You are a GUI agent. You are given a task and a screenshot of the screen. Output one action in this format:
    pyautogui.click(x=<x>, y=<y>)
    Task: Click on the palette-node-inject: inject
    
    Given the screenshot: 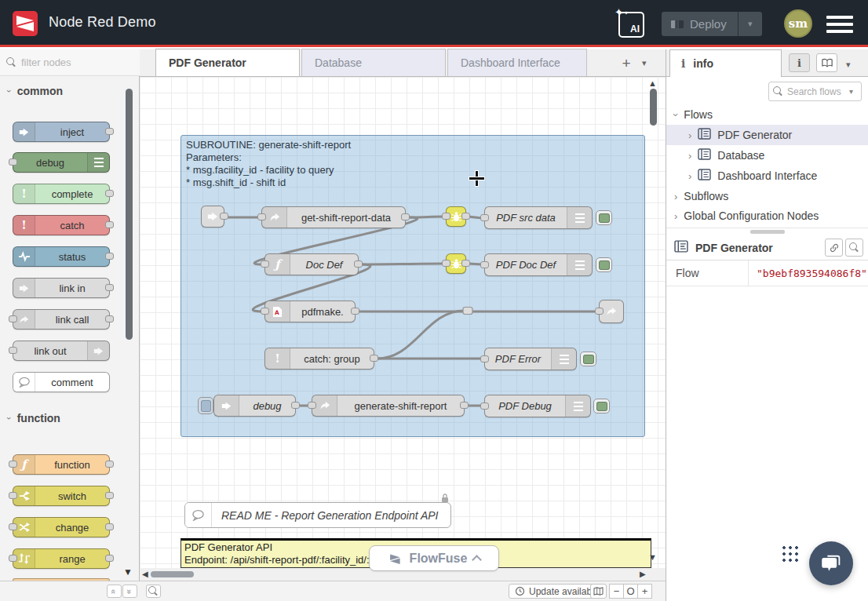 What is the action you would take?
    pyautogui.click(x=61, y=132)
    